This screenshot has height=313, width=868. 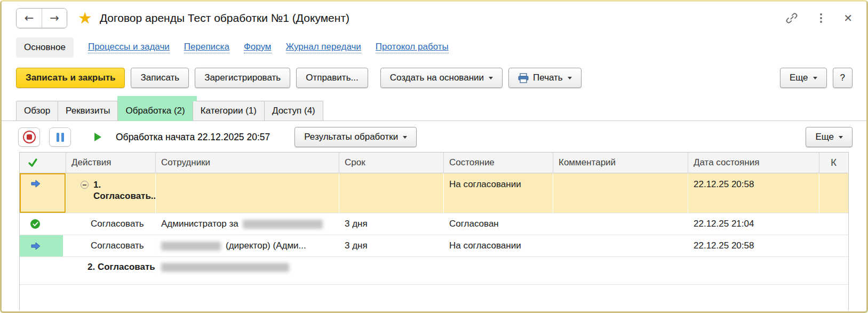 I want to click on column-header-employees: Сотрудники, so click(x=248, y=163).